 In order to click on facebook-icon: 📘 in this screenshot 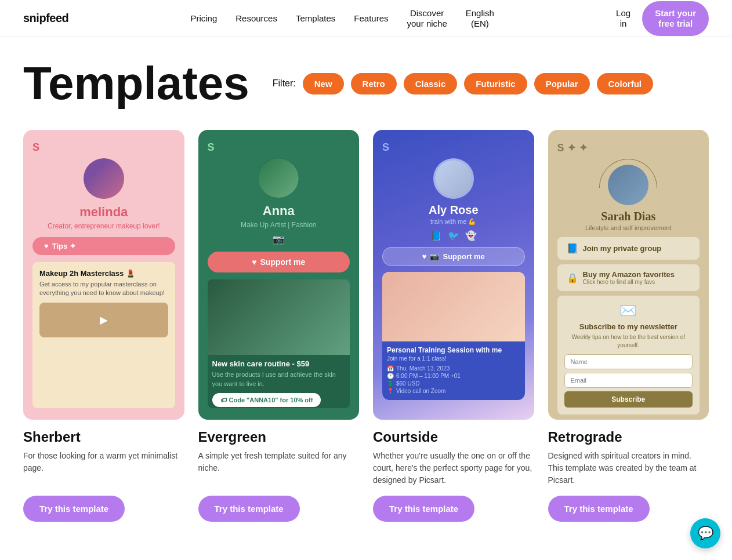, I will do `click(436, 235)`.